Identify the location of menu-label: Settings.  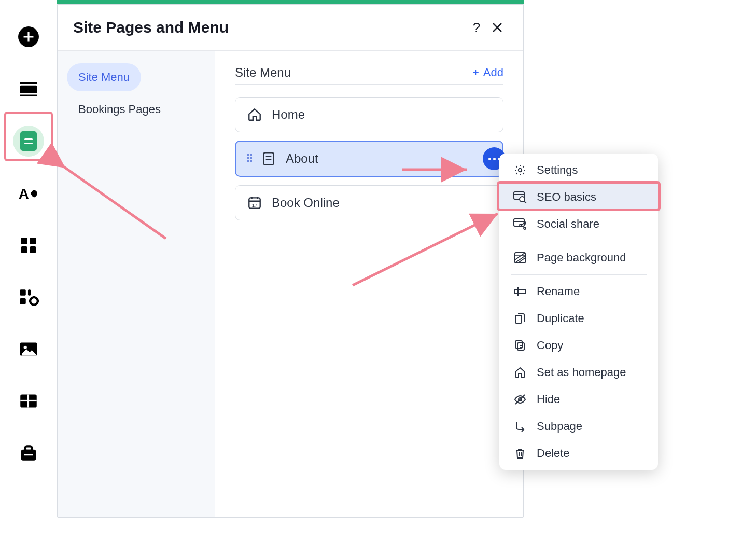
(557, 170).